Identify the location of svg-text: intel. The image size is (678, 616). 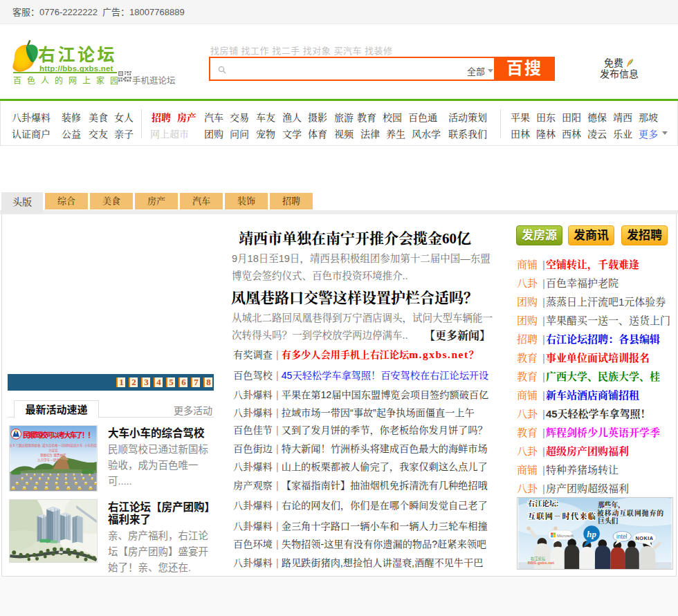
(621, 536).